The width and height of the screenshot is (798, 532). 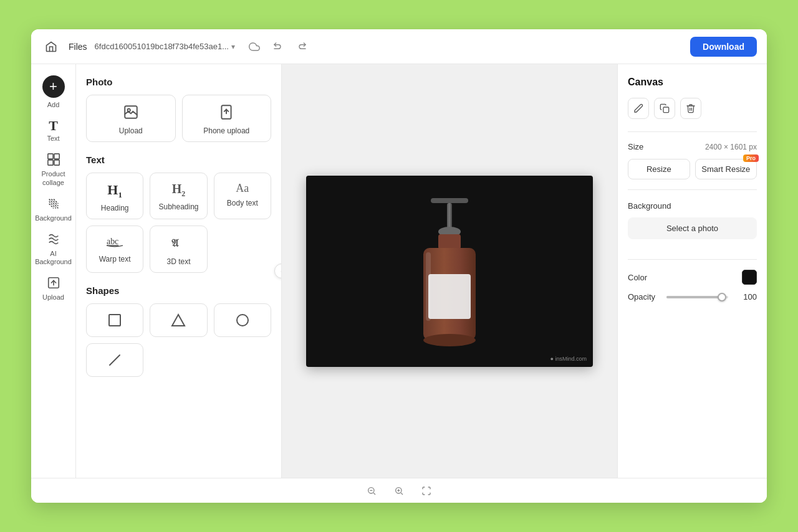 I want to click on cloud-icon, so click(x=254, y=47).